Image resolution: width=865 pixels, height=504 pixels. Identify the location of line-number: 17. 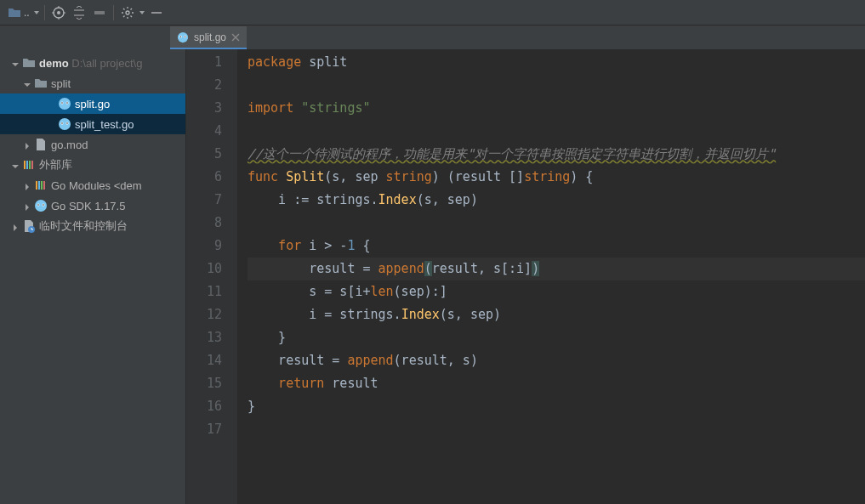
(204, 430).